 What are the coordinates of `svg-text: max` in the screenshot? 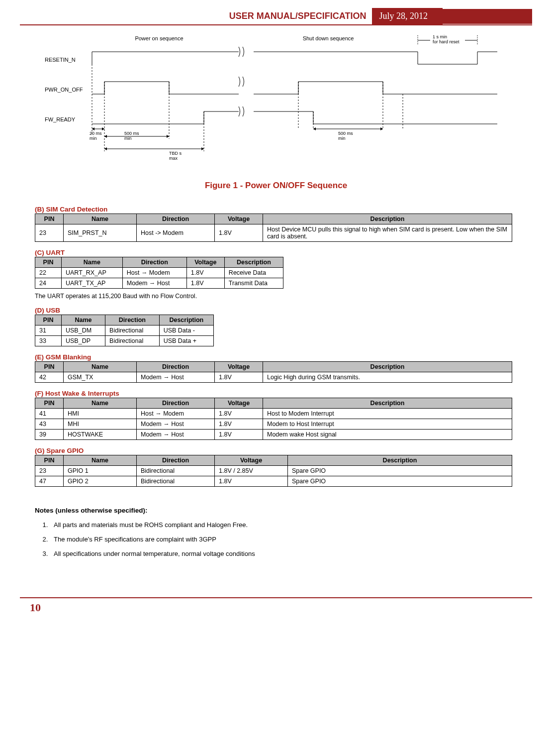 It's located at (174, 158).